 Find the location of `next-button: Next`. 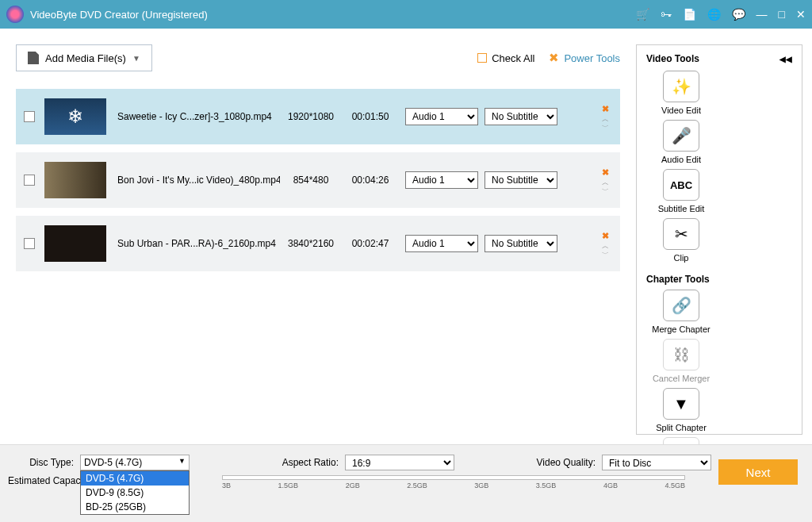

next-button: Next is located at coordinates (758, 472).